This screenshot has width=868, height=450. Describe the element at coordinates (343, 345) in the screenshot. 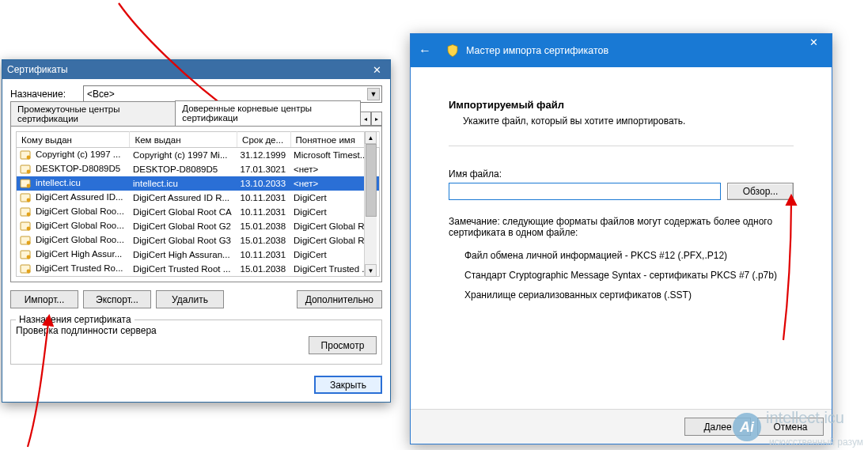

I see `view-button: Просмотр` at that location.